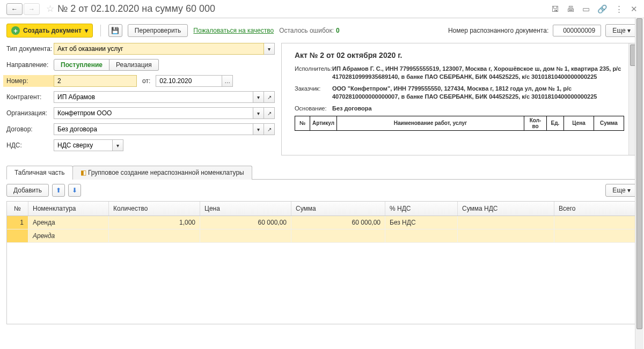 Image resolution: width=644 pixels, height=349 pixels. Describe the element at coordinates (259, 97) in the screenshot. I see `counterparty-dropdown-button: ▾` at that location.